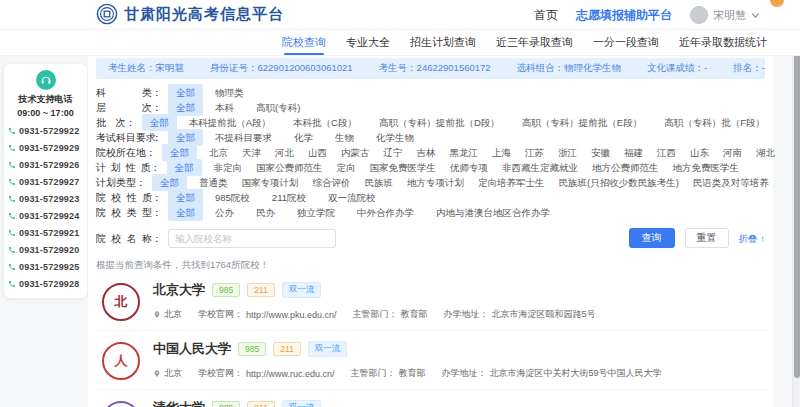 Image resolution: width=800 pixels, height=407 pixels. I want to click on filter-option: 北京, so click(218, 152).